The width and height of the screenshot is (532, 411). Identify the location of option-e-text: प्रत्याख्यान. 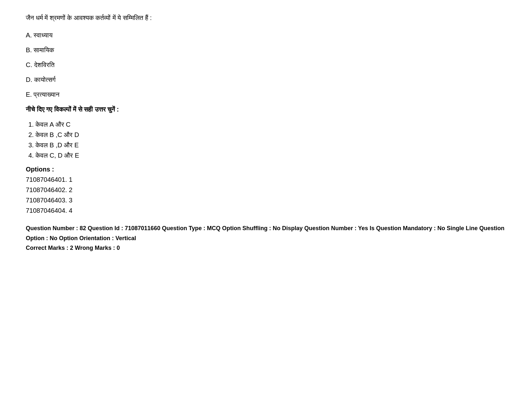
(46, 94).